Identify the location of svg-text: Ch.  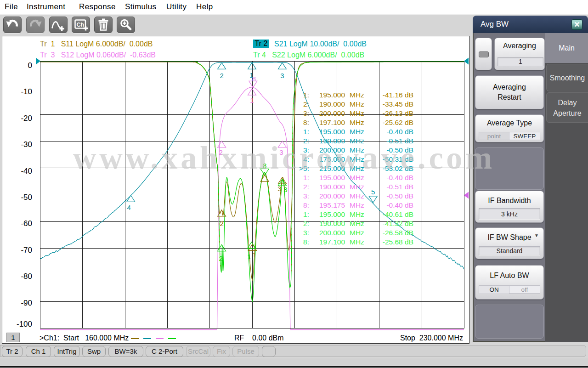
(81, 25).